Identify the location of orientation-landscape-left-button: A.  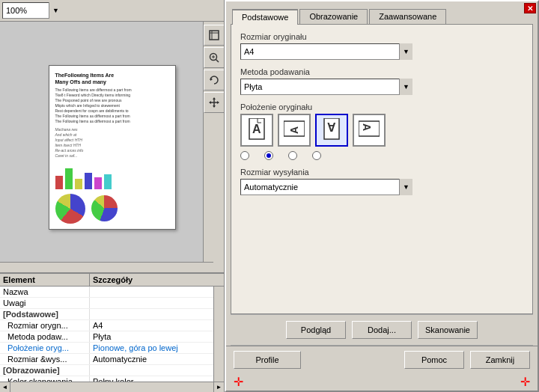
(294, 130).